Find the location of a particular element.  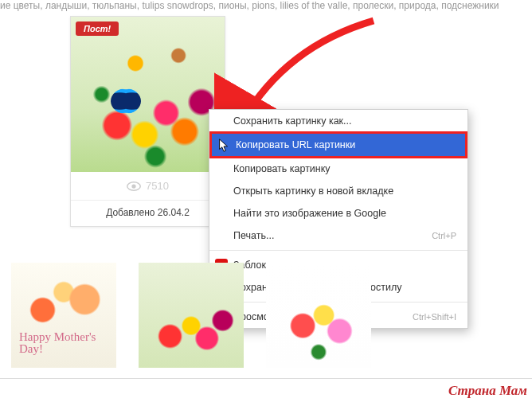

added-row: Добавлено 26.04.2 is located at coordinates (148, 213).